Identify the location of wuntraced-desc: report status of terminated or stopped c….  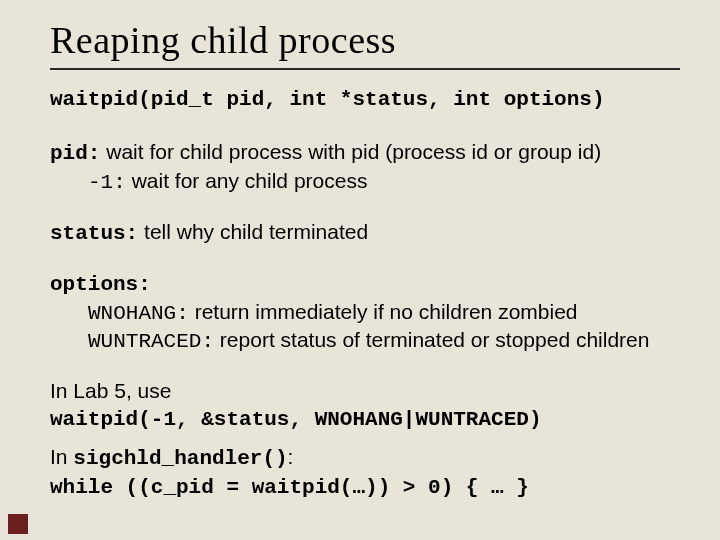
(432, 340).